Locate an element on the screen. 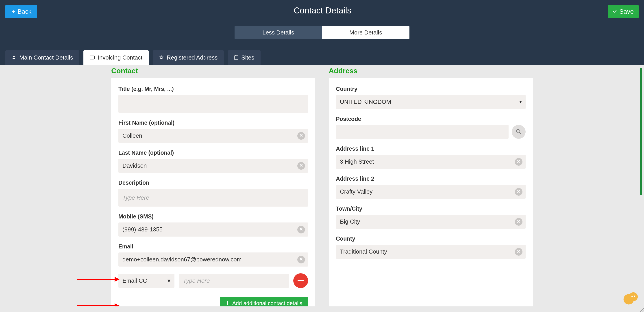 The width and height of the screenshot is (644, 312). clear-last-name-button is located at coordinates (301, 166).